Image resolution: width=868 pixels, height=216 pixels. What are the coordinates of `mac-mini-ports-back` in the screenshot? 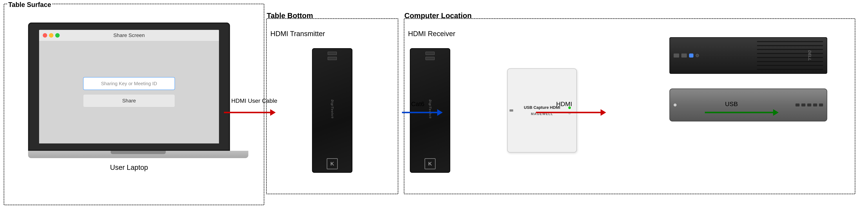 It's located at (809, 105).